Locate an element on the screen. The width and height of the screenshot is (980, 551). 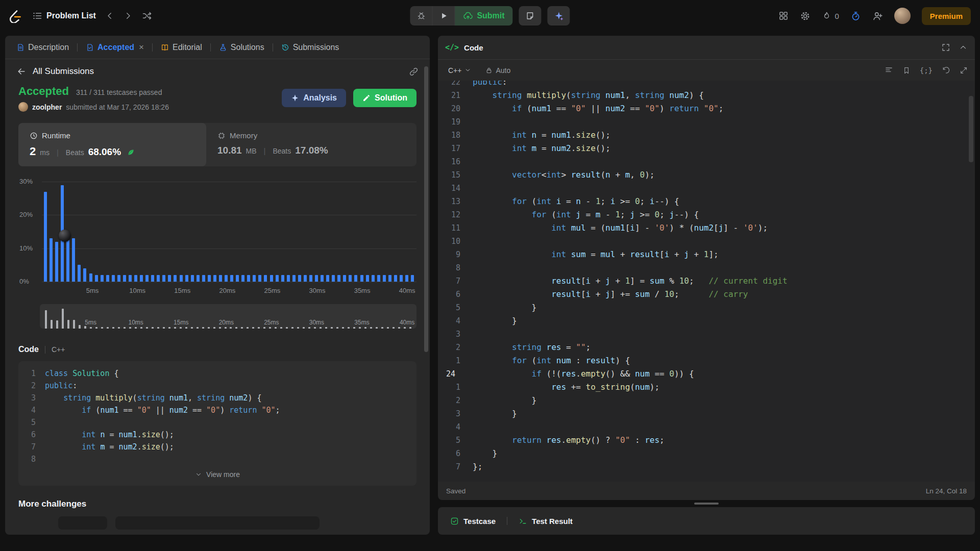
runtime-stat: Runtime 2 ms | Beats 68.06% is located at coordinates (112, 145).